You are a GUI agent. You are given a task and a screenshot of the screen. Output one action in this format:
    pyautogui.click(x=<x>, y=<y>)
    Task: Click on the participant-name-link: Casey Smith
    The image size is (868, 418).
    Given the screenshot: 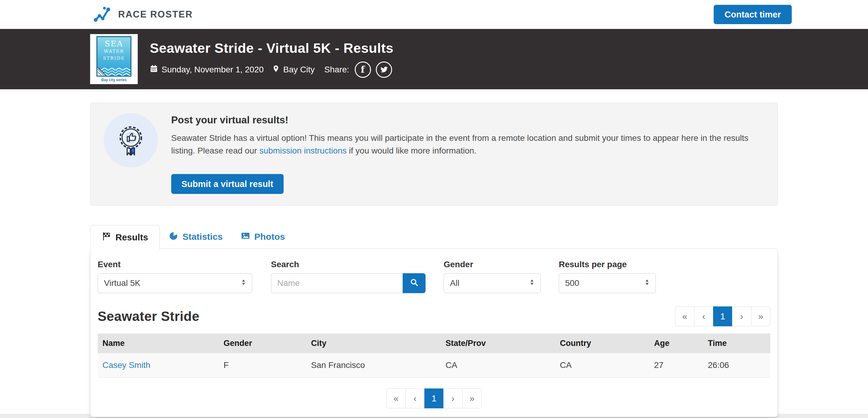 What is the action you would take?
    pyautogui.click(x=126, y=365)
    